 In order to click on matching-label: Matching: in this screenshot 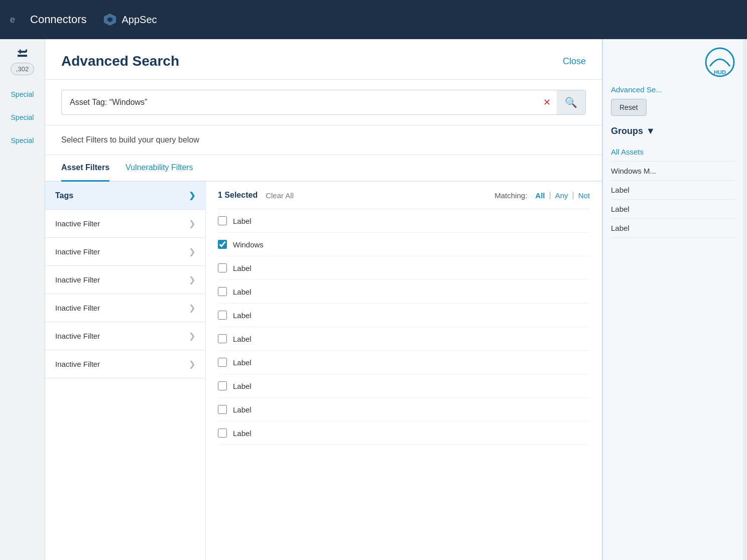, I will do `click(511, 196)`.